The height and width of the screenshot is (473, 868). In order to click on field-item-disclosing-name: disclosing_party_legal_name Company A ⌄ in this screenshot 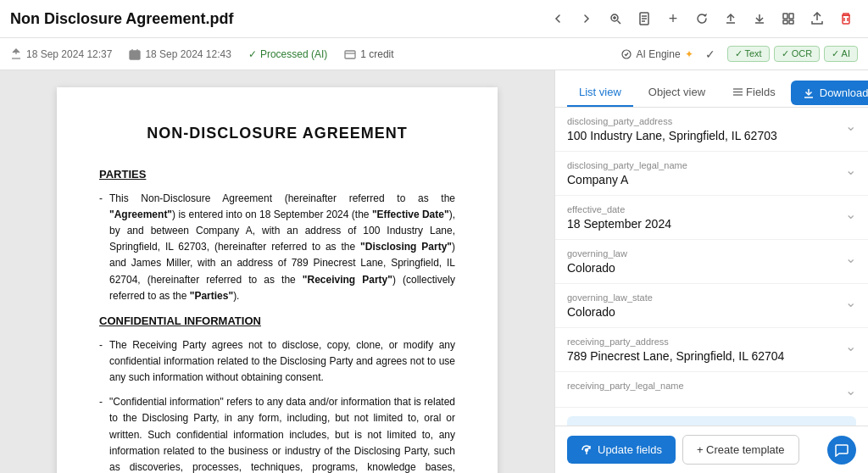, I will do `click(712, 174)`.